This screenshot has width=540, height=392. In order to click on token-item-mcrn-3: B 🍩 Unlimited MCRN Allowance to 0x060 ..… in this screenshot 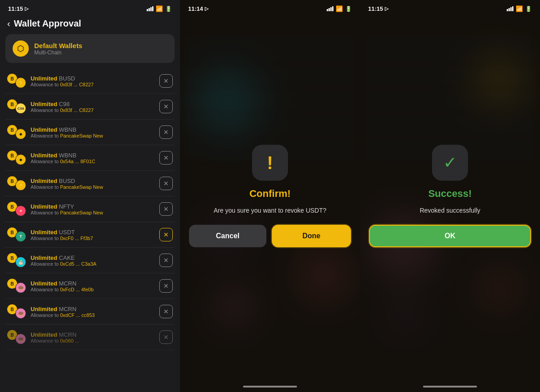, I will do `click(90, 337)`.